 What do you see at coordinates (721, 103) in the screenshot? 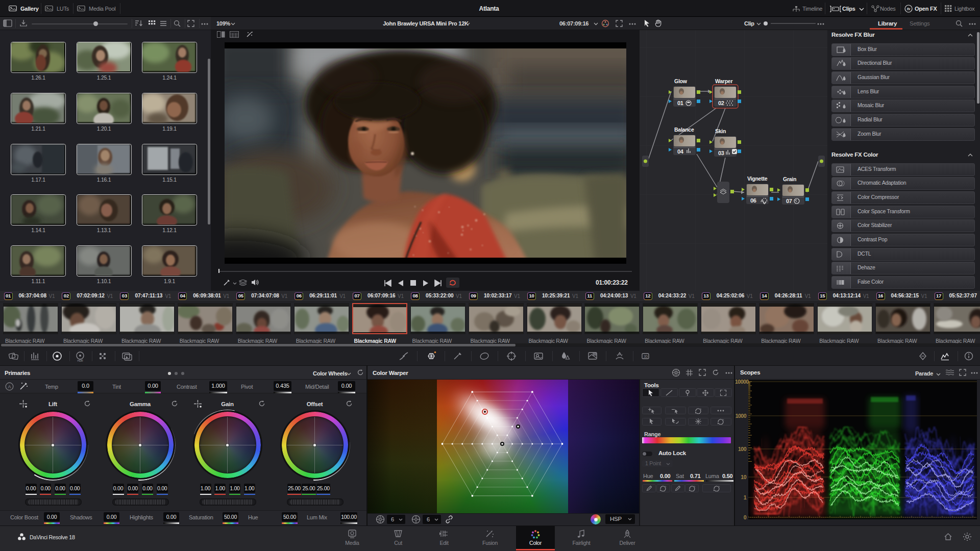
I see `svg-text: 02` at bounding box center [721, 103].